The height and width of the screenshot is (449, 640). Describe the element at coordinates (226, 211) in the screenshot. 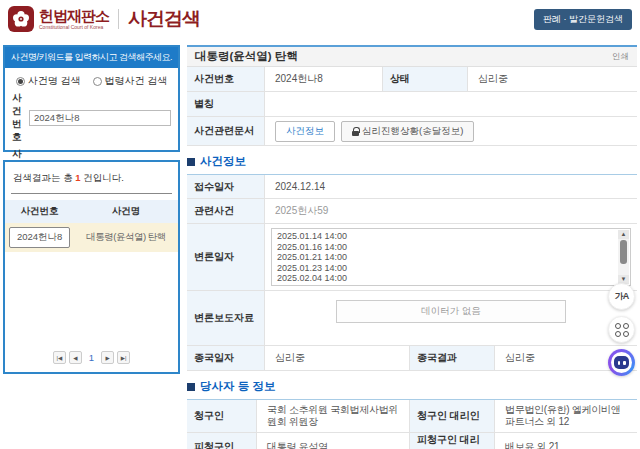

I see `label-related-case: 관련사건` at that location.